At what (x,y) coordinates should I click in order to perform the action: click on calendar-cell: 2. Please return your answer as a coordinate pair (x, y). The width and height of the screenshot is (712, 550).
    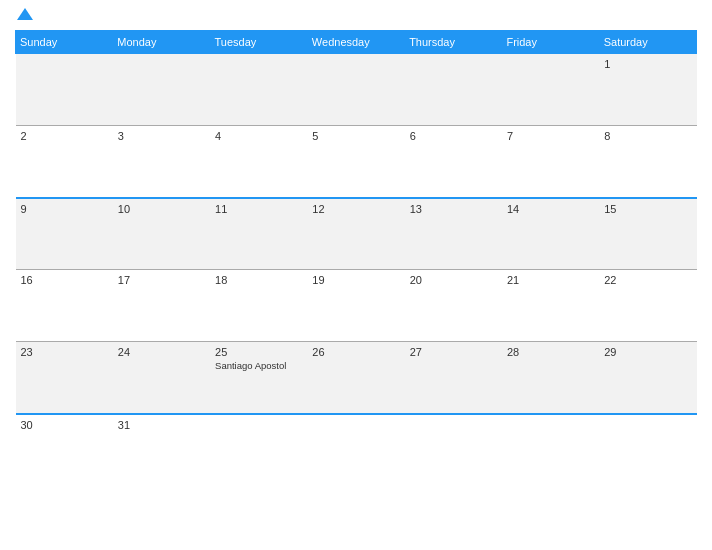
    Looking at the image, I should click on (64, 162).